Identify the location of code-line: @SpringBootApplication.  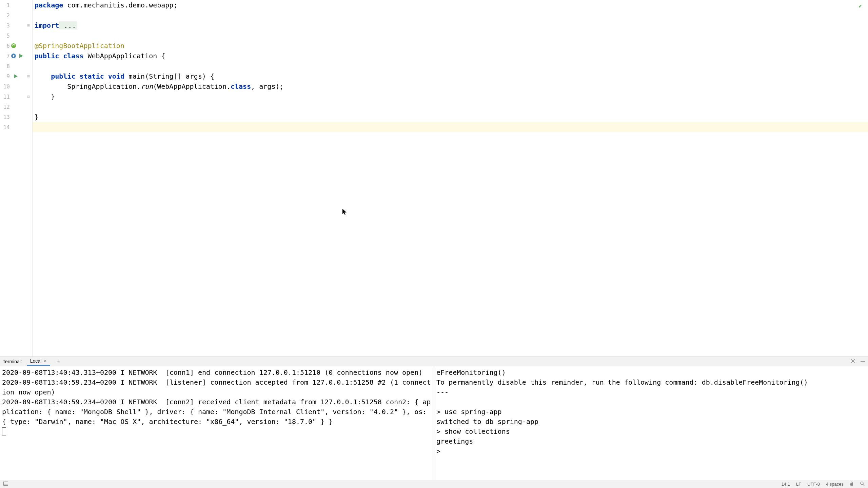
(450, 46).